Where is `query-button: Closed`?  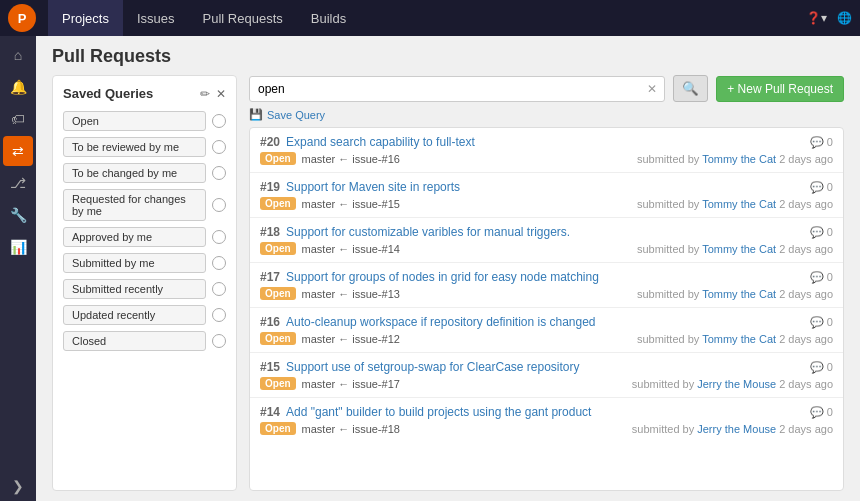 query-button: Closed is located at coordinates (134, 341).